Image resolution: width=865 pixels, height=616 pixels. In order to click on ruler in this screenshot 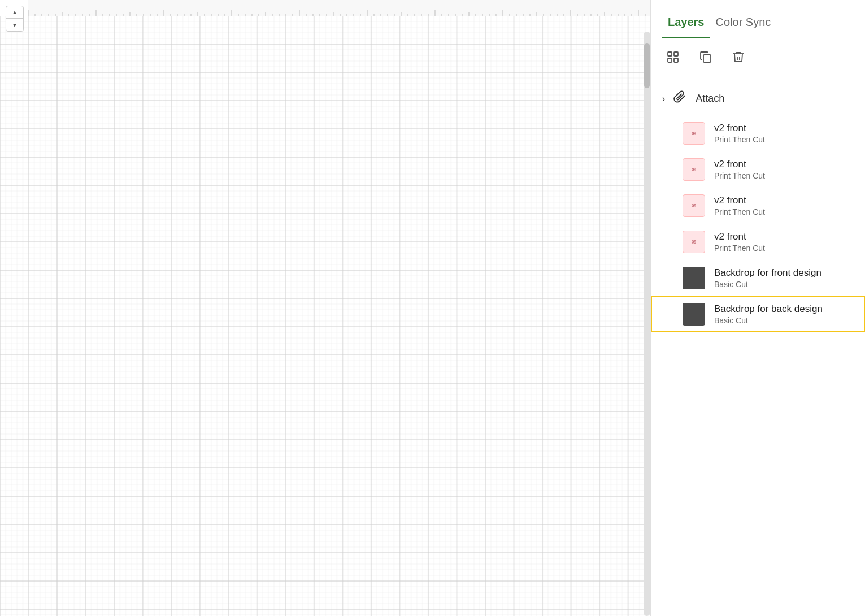, I will do `click(339, 8)`.